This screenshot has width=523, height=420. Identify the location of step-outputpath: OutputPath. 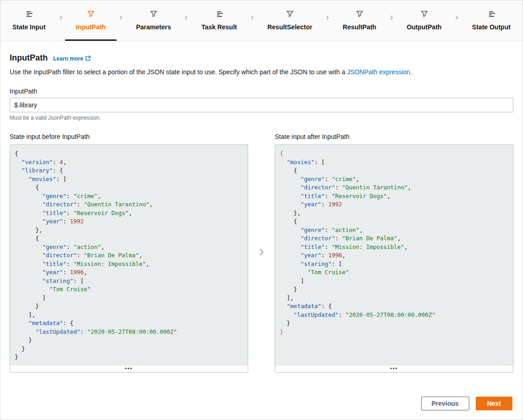
(424, 21).